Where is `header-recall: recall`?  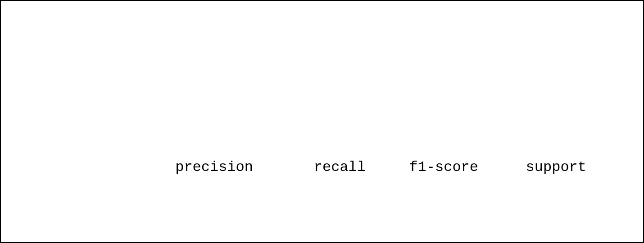 header-recall: recall is located at coordinates (309, 167).